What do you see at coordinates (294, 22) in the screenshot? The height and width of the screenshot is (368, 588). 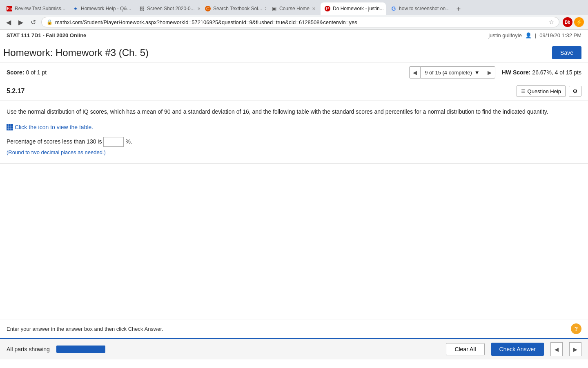 I see `address-bar-row: ◀ ▶ ↺ 🔒 mathxl.com/Student/PlayerHomewor…` at bounding box center [294, 22].